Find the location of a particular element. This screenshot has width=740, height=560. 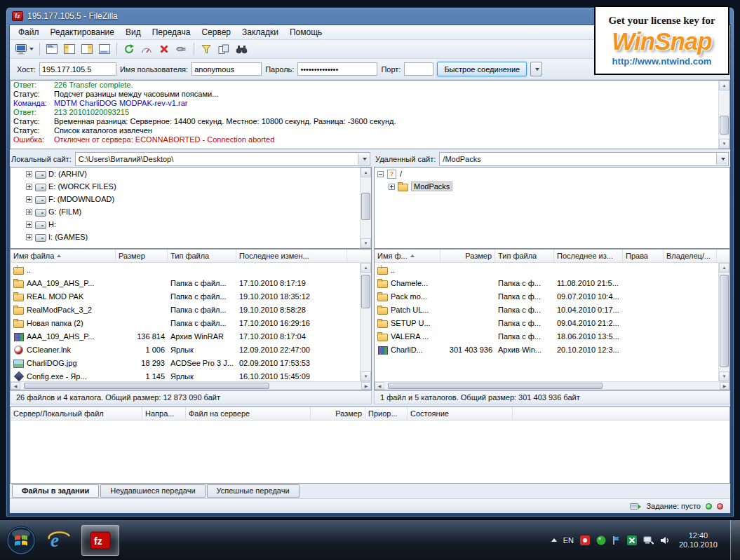

port-input is located at coordinates (419, 69).